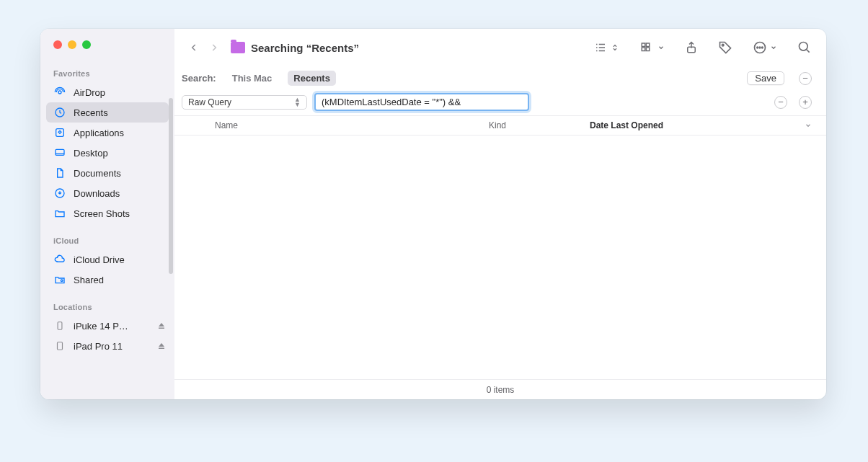 This screenshot has width=868, height=462. I want to click on column-headers: Name Kind Date Last Opened, so click(500, 125).